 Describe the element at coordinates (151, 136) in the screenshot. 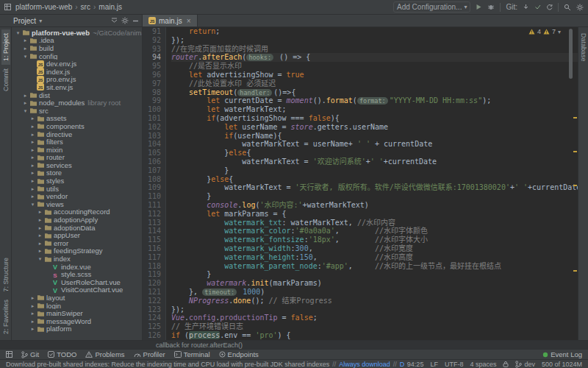

I see `line-number: 103` at that location.